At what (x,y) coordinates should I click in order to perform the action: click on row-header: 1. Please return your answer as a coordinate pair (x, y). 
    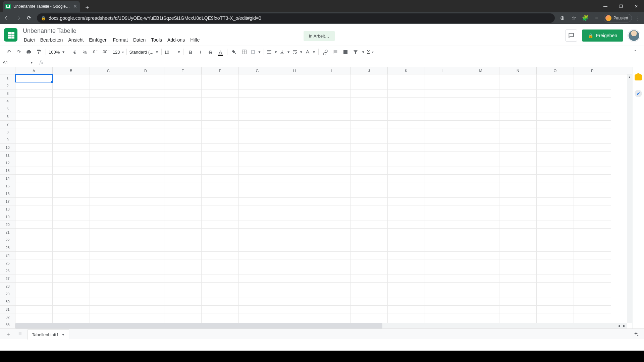
    Looking at the image, I should click on (8, 78).